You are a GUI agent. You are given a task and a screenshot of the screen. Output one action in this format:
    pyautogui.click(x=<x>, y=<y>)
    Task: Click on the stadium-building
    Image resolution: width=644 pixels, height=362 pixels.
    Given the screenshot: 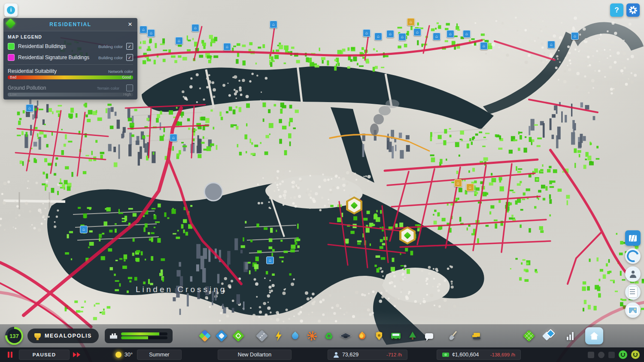 What is the action you would take?
    pyautogui.click(x=213, y=192)
    